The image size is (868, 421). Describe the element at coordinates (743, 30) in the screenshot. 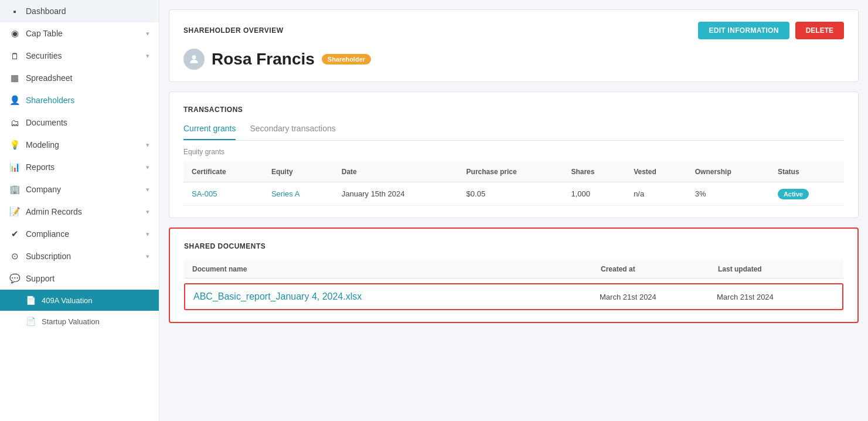

I see `edit-information-button: EDIT INFORMATION` at that location.